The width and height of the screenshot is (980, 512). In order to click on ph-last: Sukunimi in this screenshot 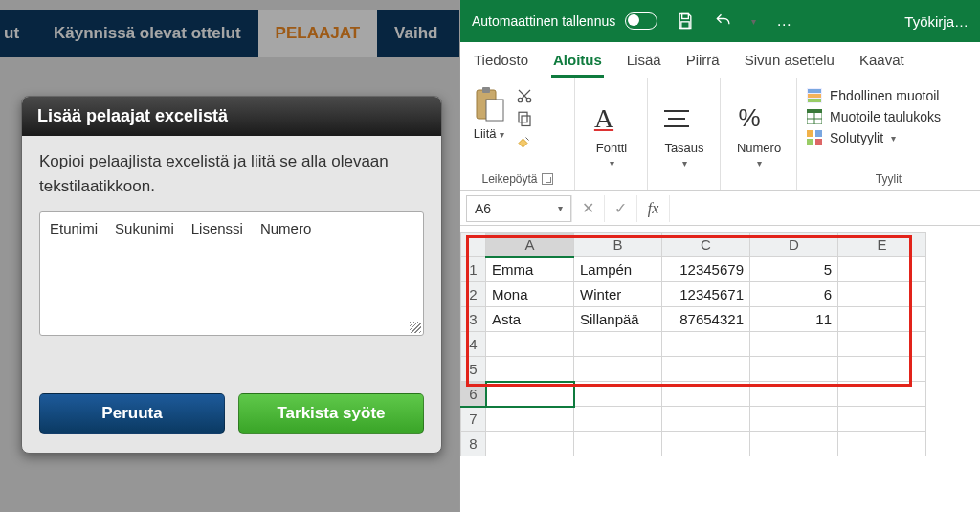, I will do `click(145, 228)`.